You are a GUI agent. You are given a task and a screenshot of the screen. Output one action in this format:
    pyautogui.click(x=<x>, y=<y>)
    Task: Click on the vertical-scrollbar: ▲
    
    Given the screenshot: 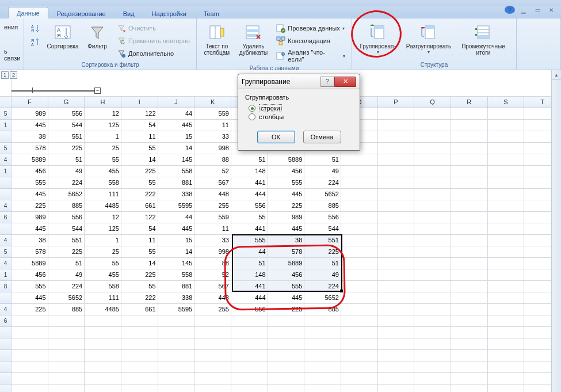 What is the action you would take?
    pyautogui.click(x=556, y=231)
    